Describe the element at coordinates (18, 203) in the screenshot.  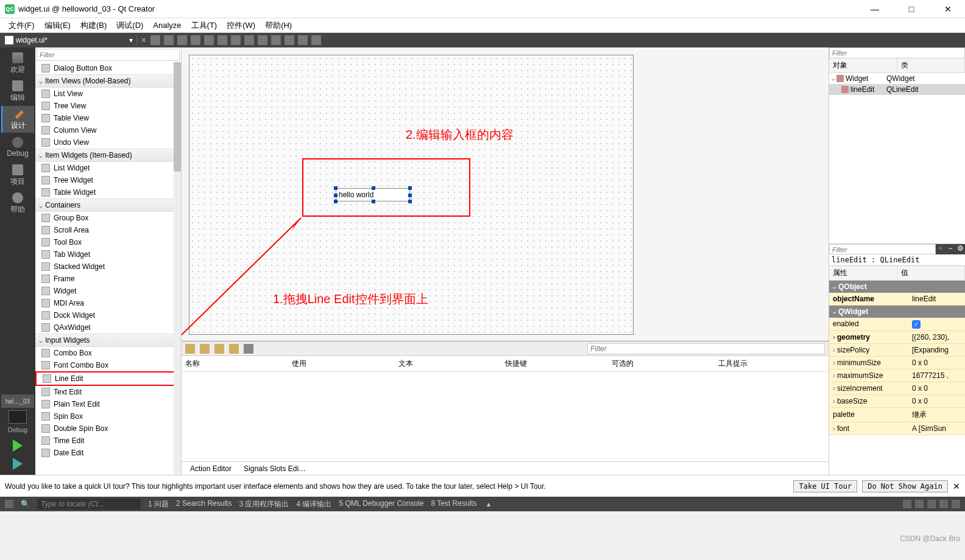
I see `mode-help: 帮助` at that location.